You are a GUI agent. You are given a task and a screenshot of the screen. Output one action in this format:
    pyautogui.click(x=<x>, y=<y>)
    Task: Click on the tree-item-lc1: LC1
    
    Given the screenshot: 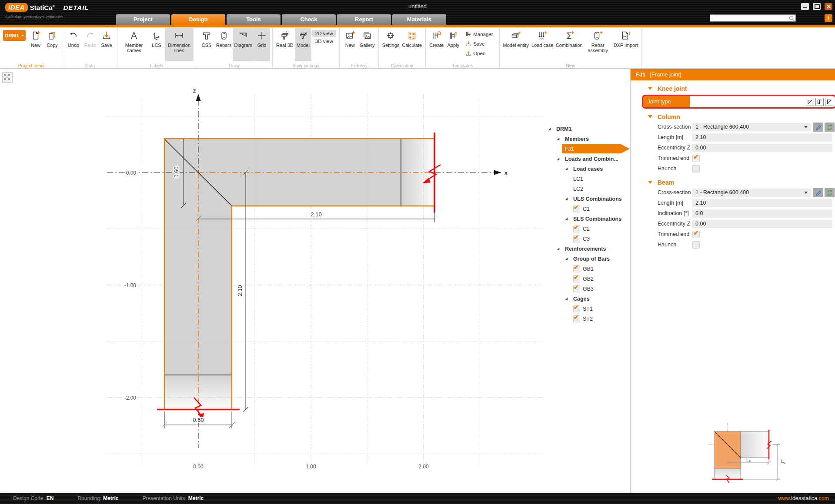 What is the action you would take?
    pyautogui.click(x=587, y=179)
    